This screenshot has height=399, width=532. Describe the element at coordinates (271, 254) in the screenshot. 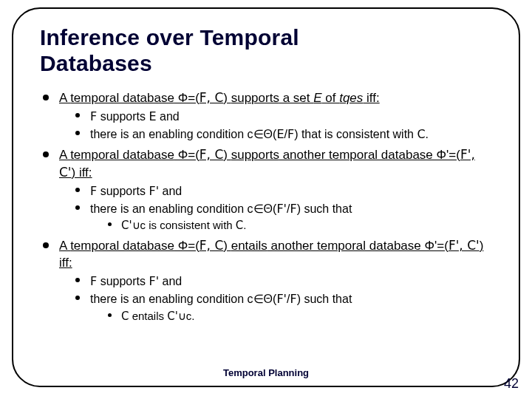

I see `bullet-3-text: A temporal database Φ=(F, C) entails ano…` at that location.